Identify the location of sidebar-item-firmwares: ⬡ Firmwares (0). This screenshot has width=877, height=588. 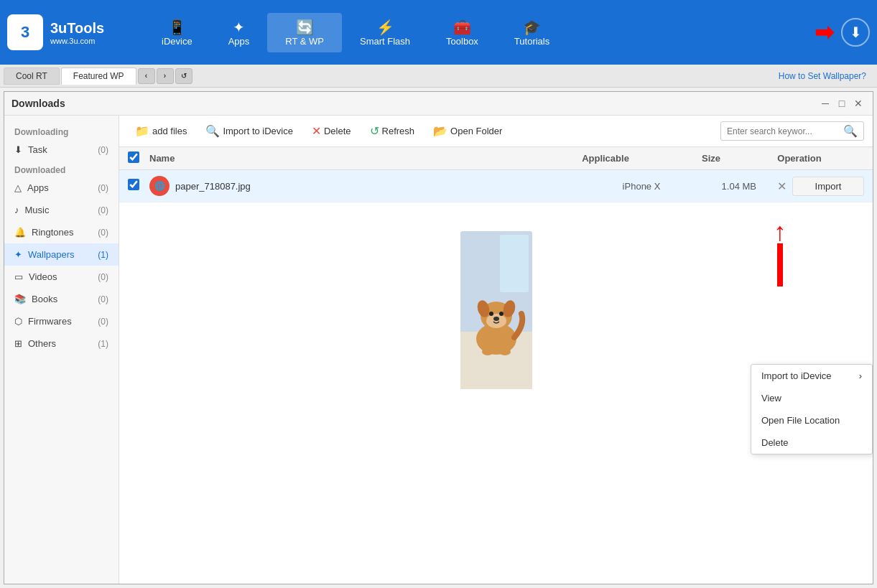
(62, 322).